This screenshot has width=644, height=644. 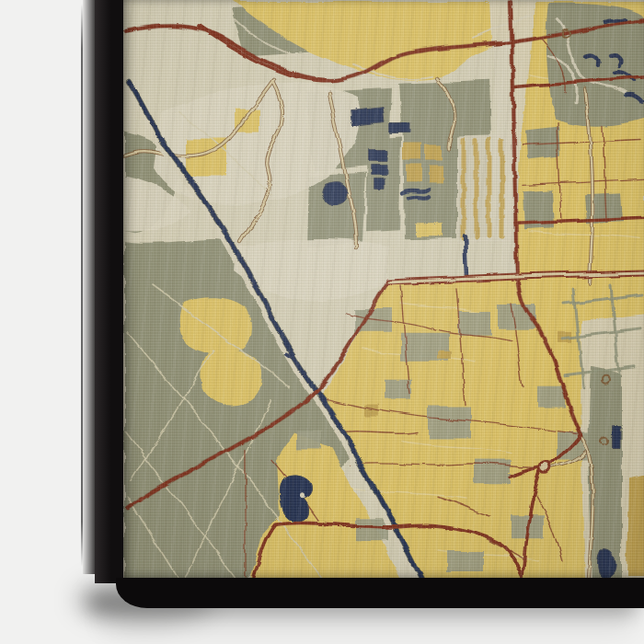 What do you see at coordinates (380, 592) in the screenshot?
I see `frame-bottom-panel` at bounding box center [380, 592].